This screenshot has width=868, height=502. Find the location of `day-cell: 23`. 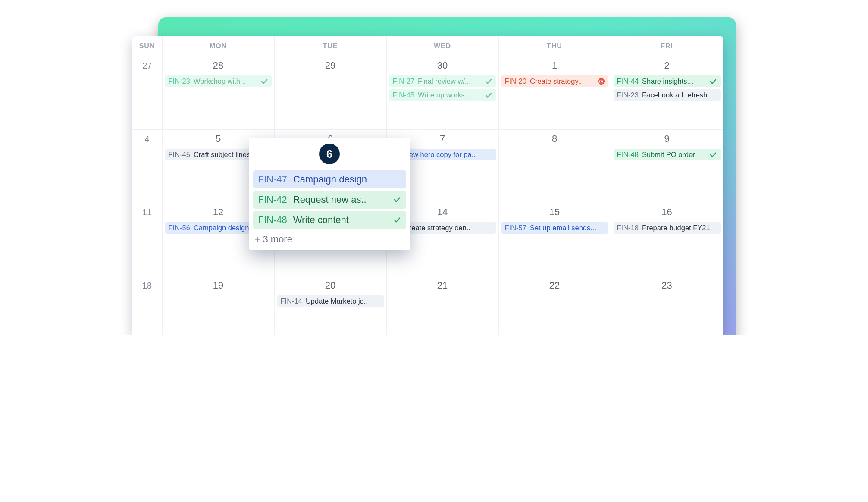

day-cell: 23 is located at coordinates (667, 306).